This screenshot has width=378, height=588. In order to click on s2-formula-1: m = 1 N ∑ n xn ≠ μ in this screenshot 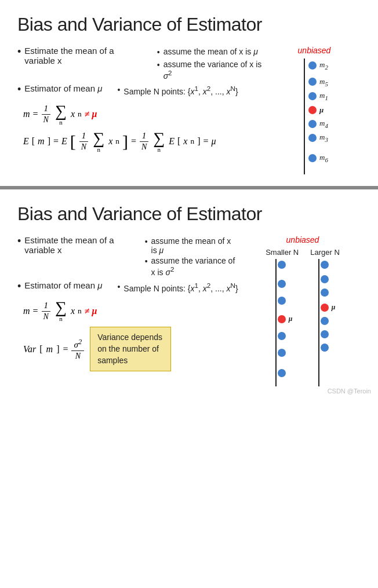, I will do `click(131, 311)`.